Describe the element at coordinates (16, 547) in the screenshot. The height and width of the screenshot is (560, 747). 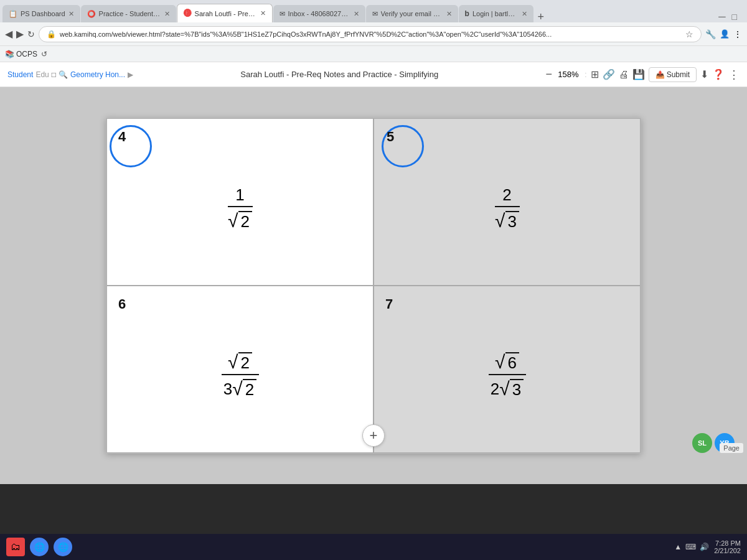
I see `taskbar-file-icon: 🗂` at that location.